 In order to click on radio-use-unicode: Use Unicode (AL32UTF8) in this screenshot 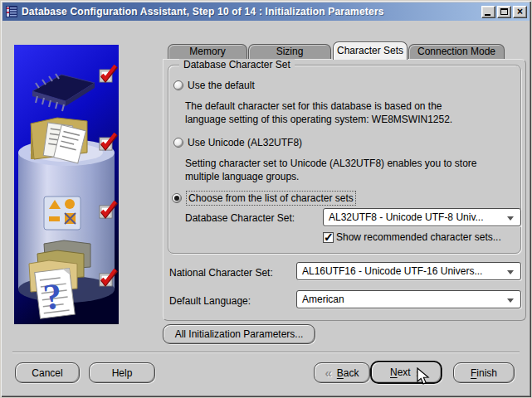, I will do `click(237, 143)`.